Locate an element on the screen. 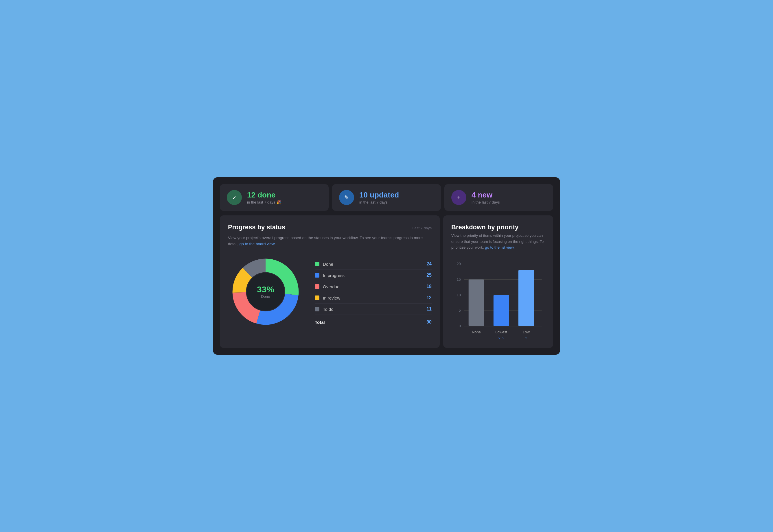 Image resolution: width=773 pixels, height=532 pixels. svg-text: Low is located at coordinates (526, 332).